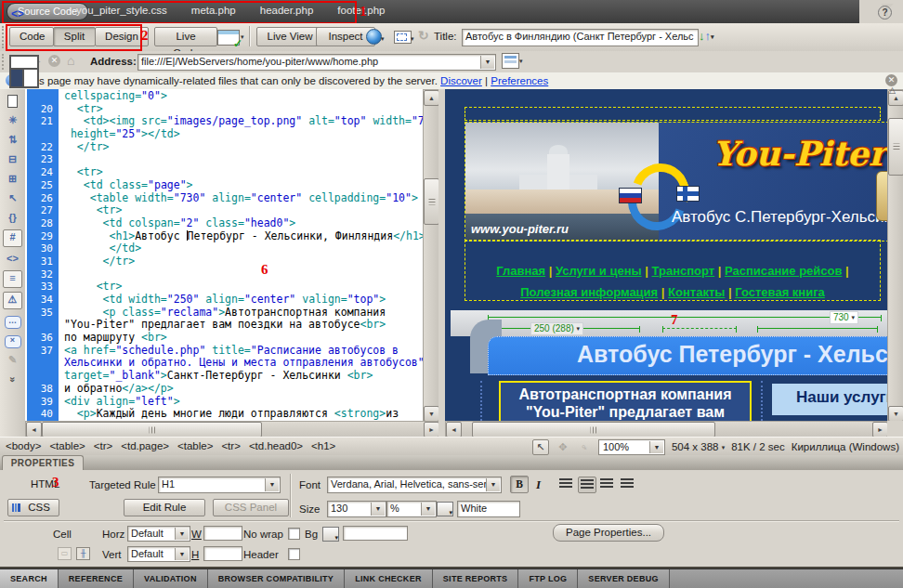  What do you see at coordinates (103, 446) in the screenshot?
I see `tag-selector-item: <tr>` at bounding box center [103, 446].